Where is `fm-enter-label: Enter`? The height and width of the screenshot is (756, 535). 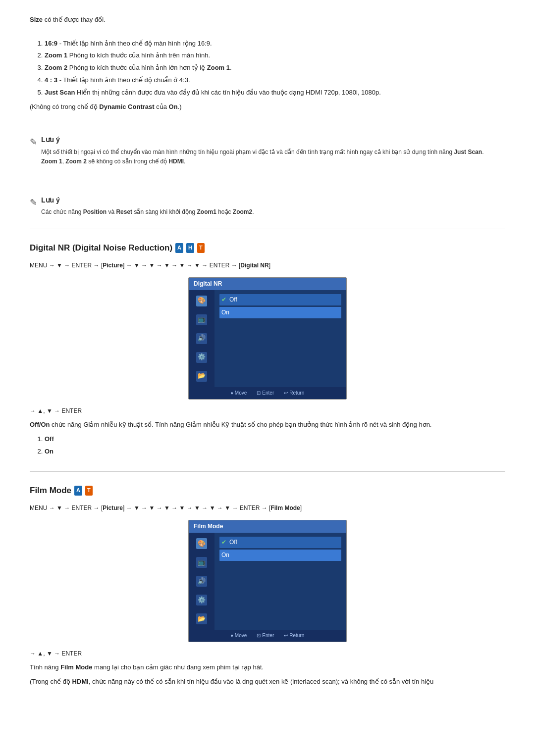
fm-enter-label: Enter is located at coordinates (268, 636).